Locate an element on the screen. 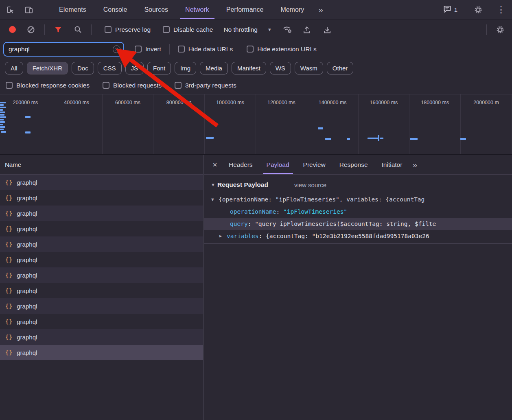 The width and height of the screenshot is (512, 420). view-source-link: view source is located at coordinates (310, 185).